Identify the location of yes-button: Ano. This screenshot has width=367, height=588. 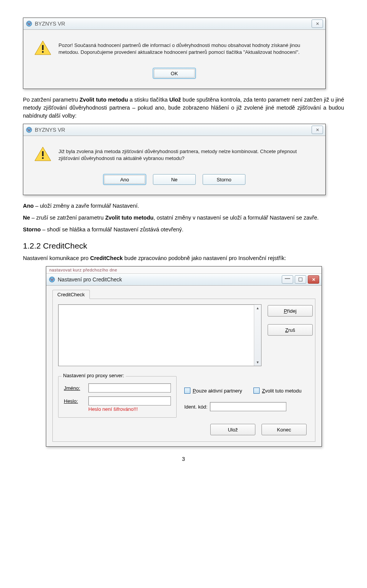
(125, 179).